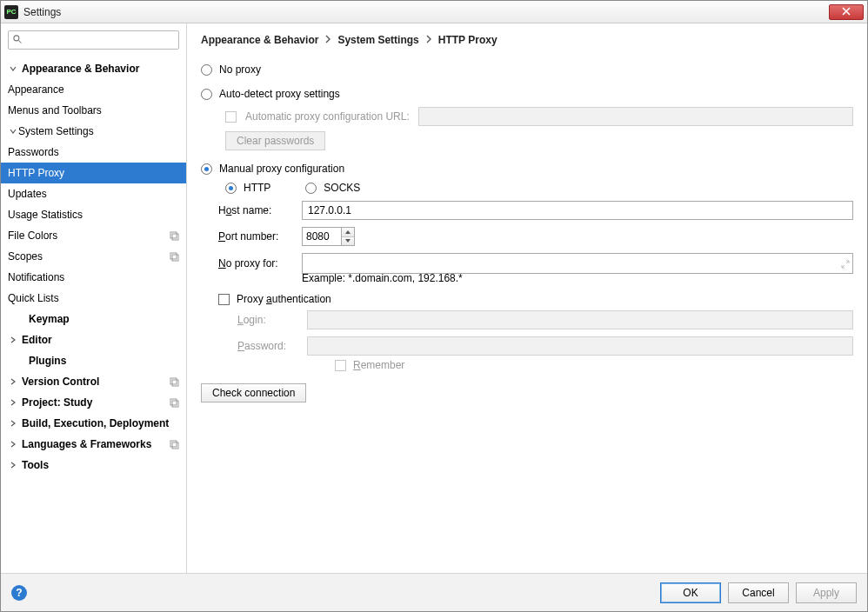  I want to click on tree-label: Build, Execution, Deployment, so click(101, 423).